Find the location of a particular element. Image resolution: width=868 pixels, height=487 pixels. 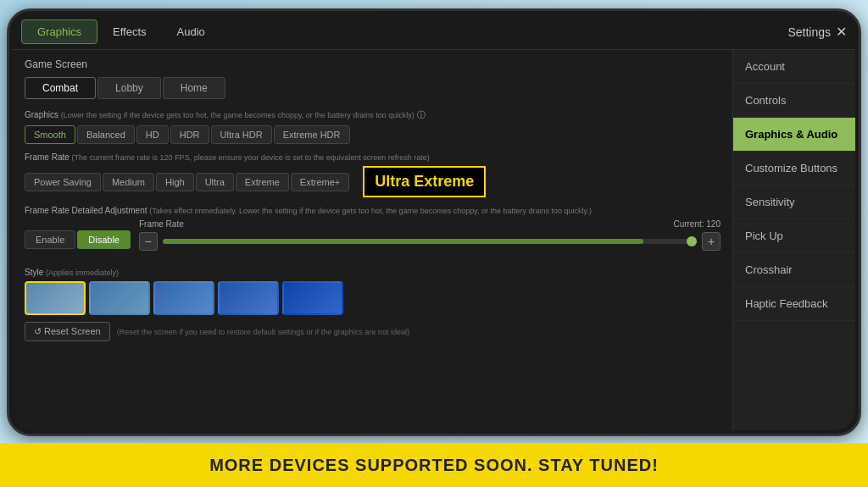

opt-extreme-hdr: Extreme HDR is located at coordinates (312, 135).